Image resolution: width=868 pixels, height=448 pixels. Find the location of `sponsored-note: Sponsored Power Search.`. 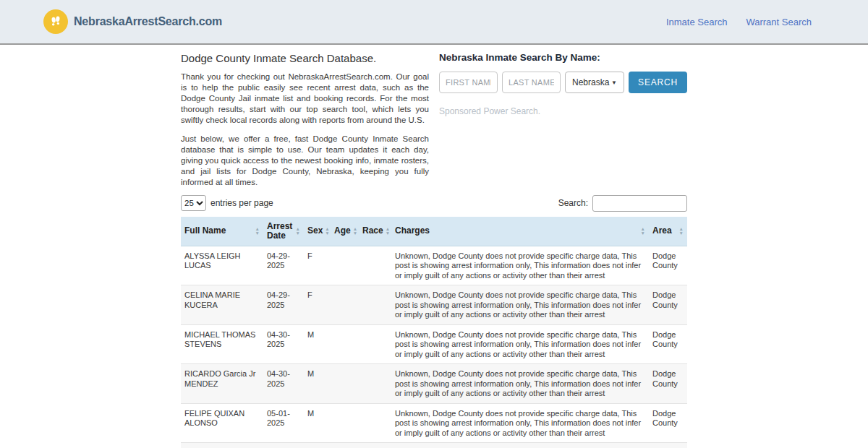

sponsored-note: Sponsored Power Search. is located at coordinates (563, 111).